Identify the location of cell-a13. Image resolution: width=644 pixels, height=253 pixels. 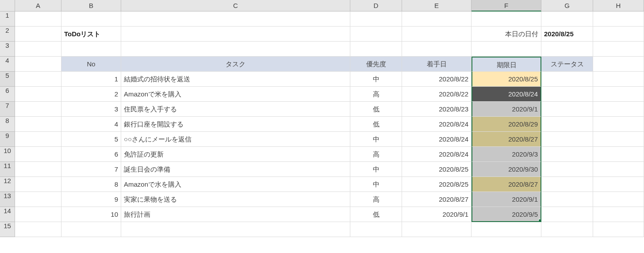
(38, 199).